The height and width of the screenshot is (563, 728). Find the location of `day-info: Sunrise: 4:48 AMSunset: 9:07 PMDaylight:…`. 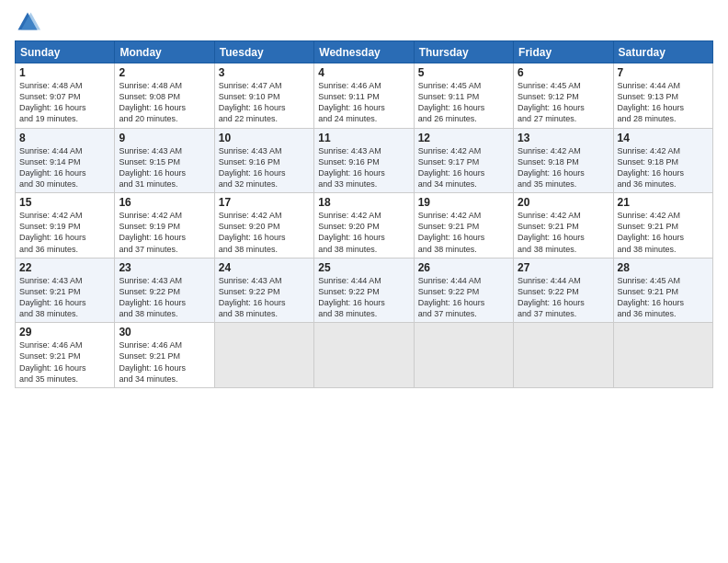

day-info: Sunrise: 4:48 AMSunset: 9:07 PMDaylight:… is located at coordinates (64, 103).